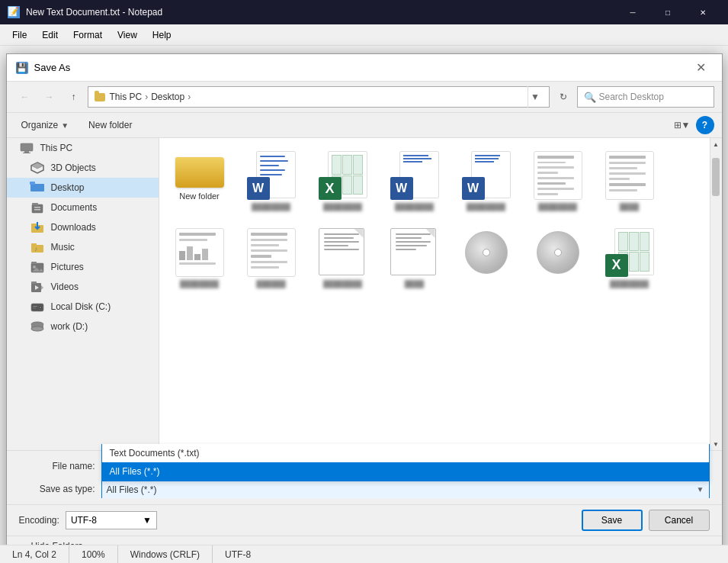 This screenshot has width=728, height=563. What do you see at coordinates (127, 35) in the screenshot?
I see `menu-view: View` at bounding box center [127, 35].